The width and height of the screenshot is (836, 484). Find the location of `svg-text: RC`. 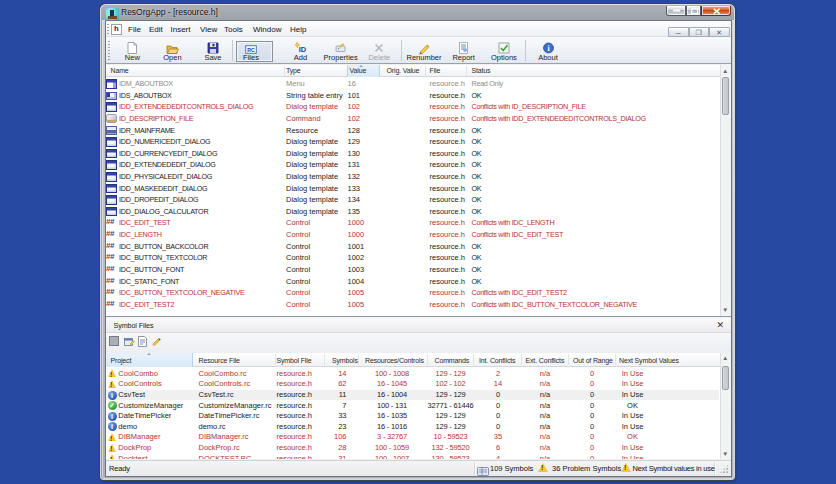

svg-text: RC is located at coordinates (251, 49).